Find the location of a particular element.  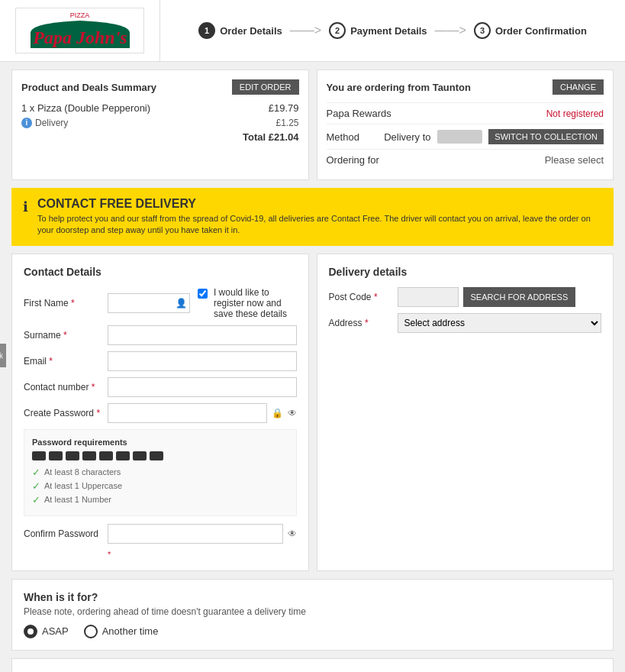

first-name-row: First Name * 👤 I would like to register … is located at coordinates (160, 303).